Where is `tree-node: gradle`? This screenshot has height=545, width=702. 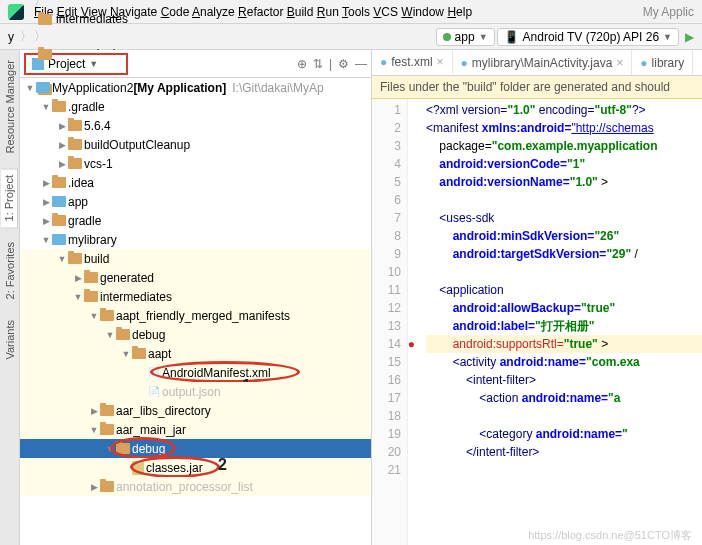 tree-node: gradle is located at coordinates (196, 220).